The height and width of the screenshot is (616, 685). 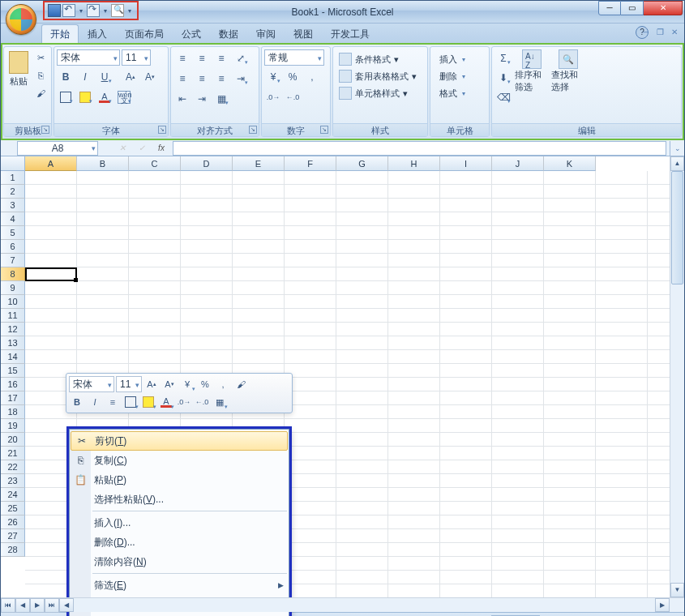 What do you see at coordinates (451, 76) in the screenshot?
I see `delete-cells: 删除` at bounding box center [451, 76].